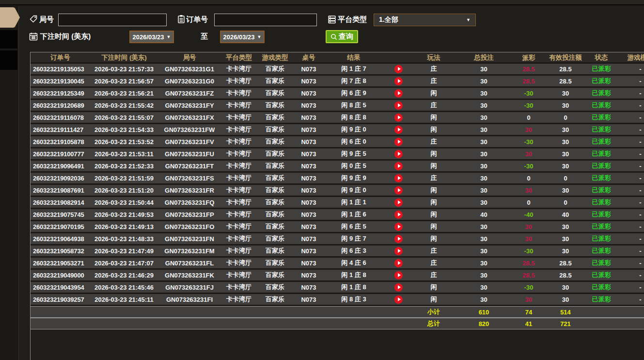 This screenshot has width=644, height=360. What do you see at coordinates (354, 70) in the screenshot?
I see `result-cell: 闲 1 庄 7` at bounding box center [354, 70].